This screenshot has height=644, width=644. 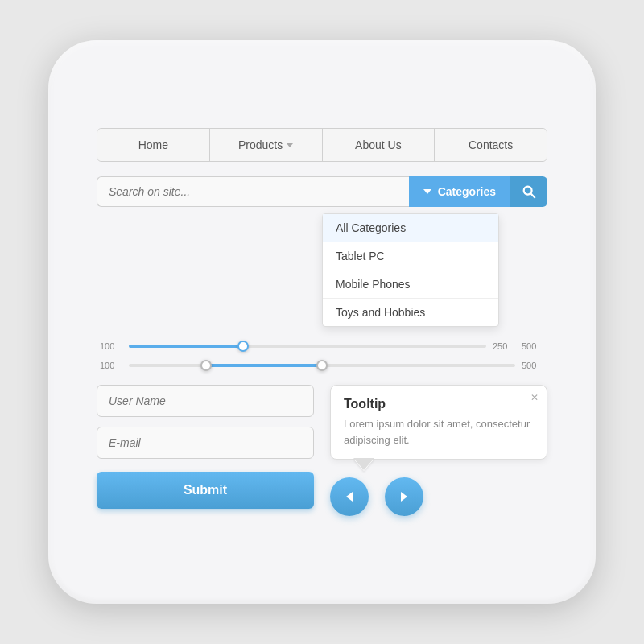 What do you see at coordinates (322, 365) in the screenshot?
I see `slider2-thumb2` at bounding box center [322, 365].